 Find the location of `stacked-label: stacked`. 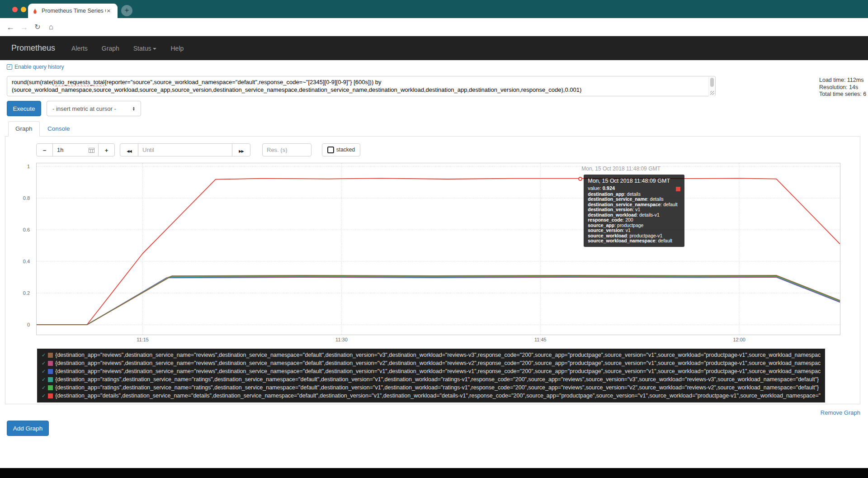

stacked-label: stacked is located at coordinates (345, 150).